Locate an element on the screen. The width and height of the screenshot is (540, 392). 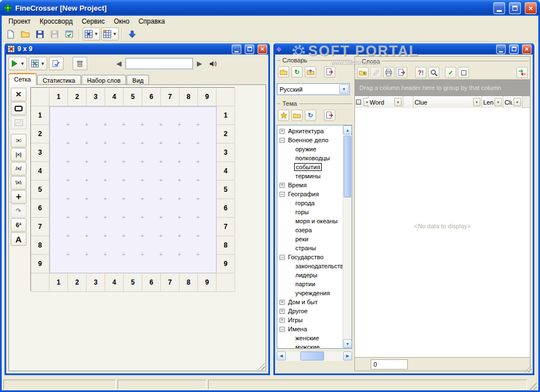
tree-item: горы is located at coordinates (310, 212).